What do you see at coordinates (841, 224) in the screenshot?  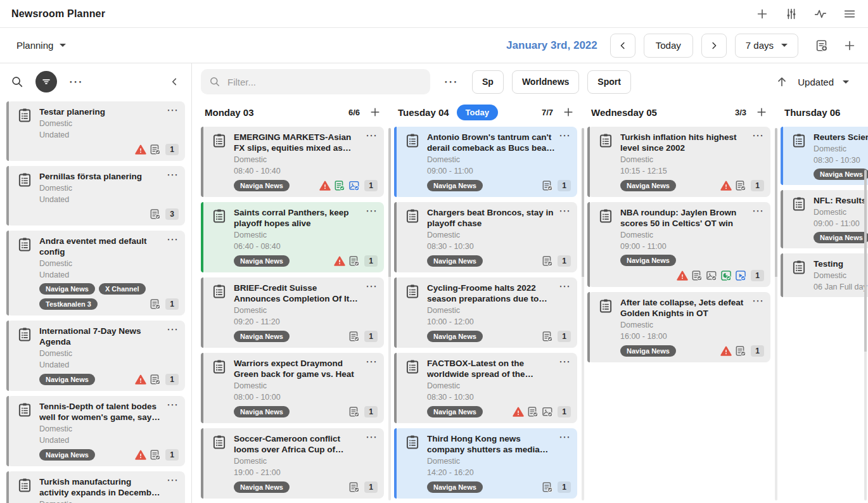 I see `card-when: 09:00 - 11:00` at bounding box center [841, 224].